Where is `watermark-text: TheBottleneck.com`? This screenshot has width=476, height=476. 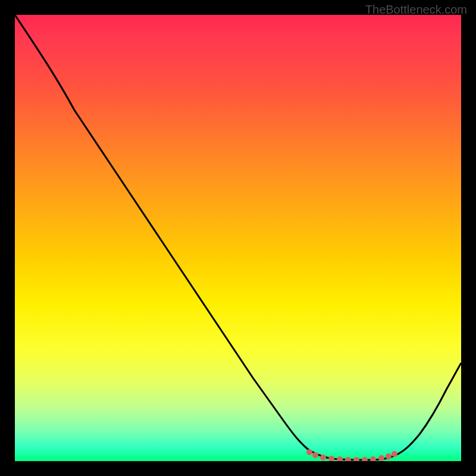 watermark-text: TheBottleneck.com is located at coordinates (416, 10).